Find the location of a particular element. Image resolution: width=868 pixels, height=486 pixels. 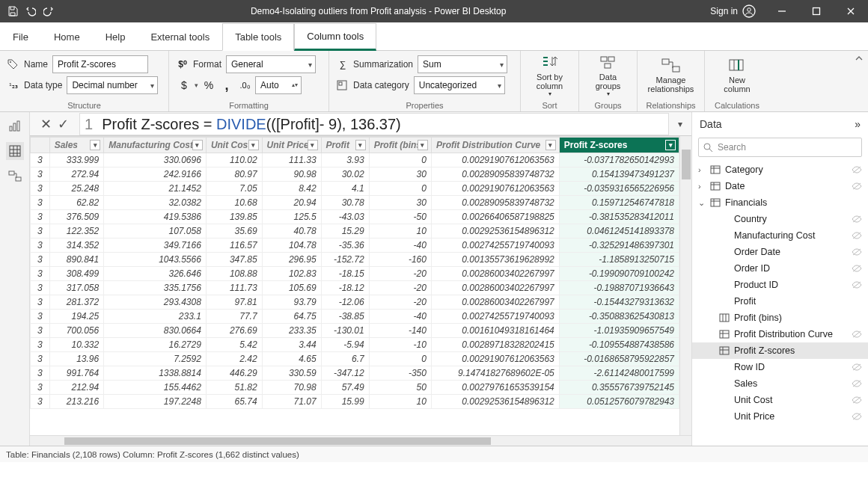

datatype-select: Decimal number▾ is located at coordinates (112, 85).